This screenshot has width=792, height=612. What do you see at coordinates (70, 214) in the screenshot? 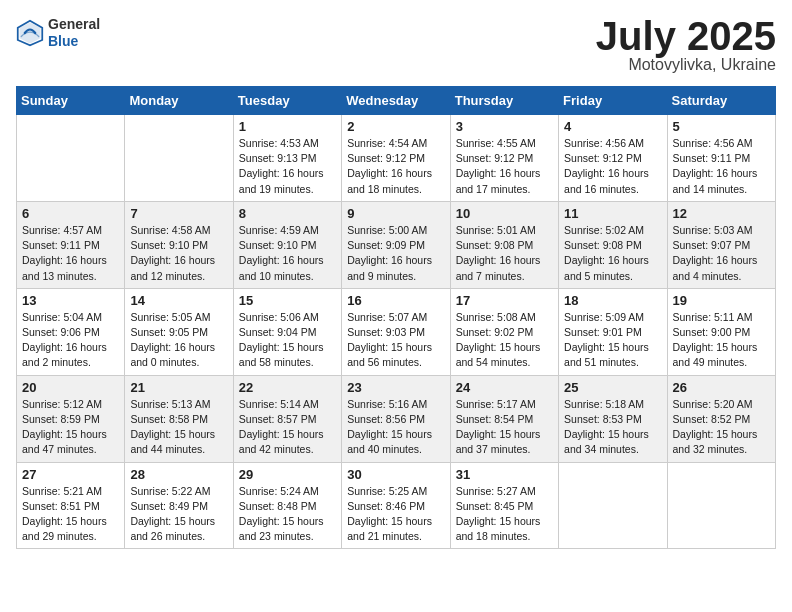
I see `day-number: 6` at bounding box center [70, 214].